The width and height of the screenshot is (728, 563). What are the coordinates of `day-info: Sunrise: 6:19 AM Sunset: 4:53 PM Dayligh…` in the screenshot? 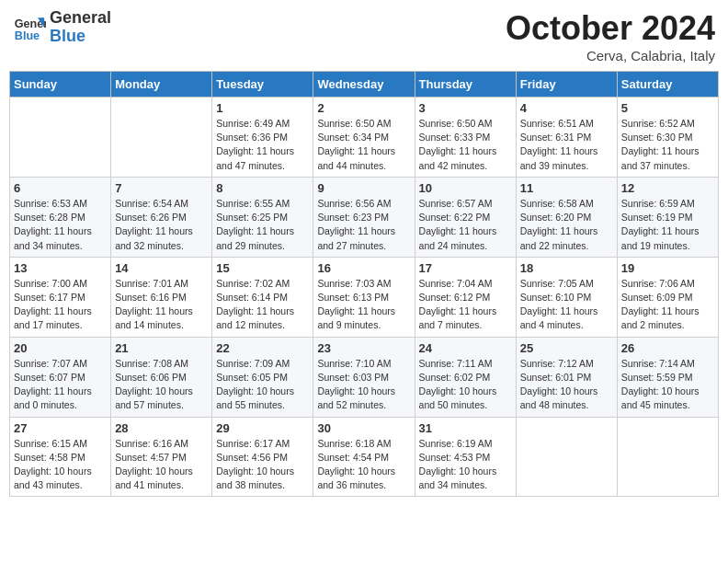 It's located at (465, 465).